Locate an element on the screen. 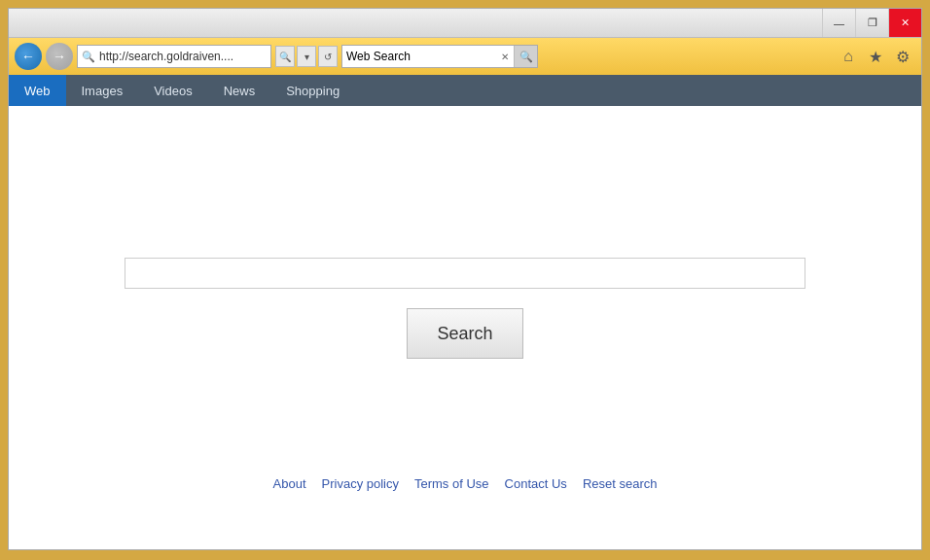  nav-bar: Web Images Videos News Shopping is located at coordinates (465, 90).